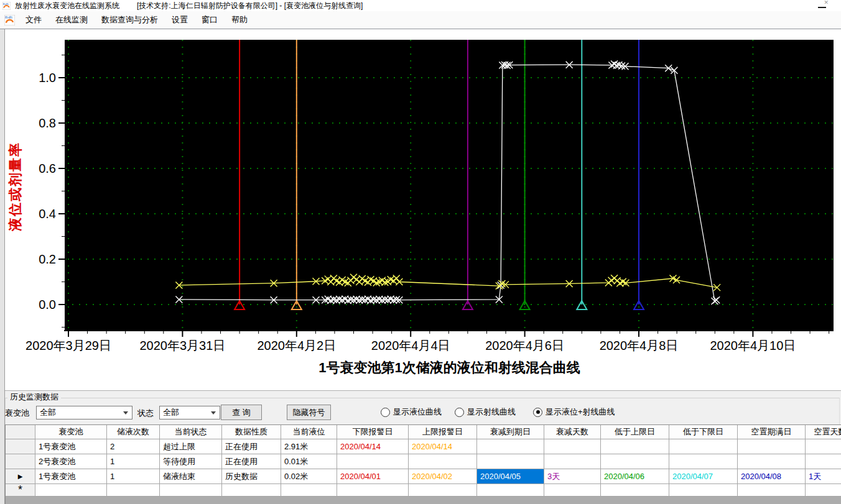 This screenshot has width=841, height=504. Describe the element at coordinates (71, 462) in the screenshot. I see `table-cell: 2号衰变池` at that location.